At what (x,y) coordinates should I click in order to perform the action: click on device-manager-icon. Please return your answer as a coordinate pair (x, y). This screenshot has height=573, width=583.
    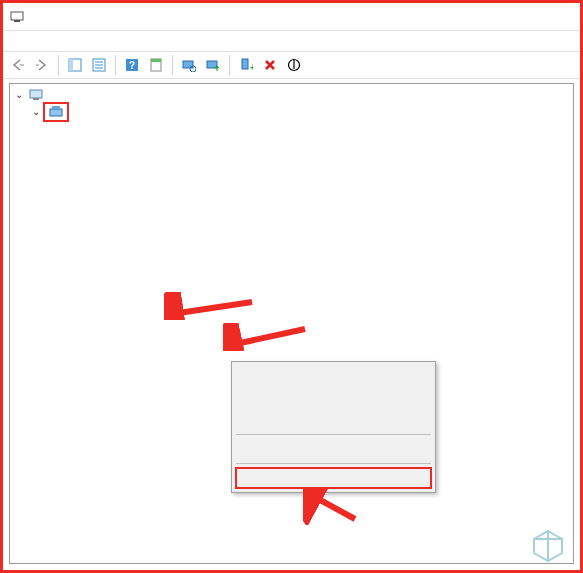
    Looking at the image, I should click on (17, 17).